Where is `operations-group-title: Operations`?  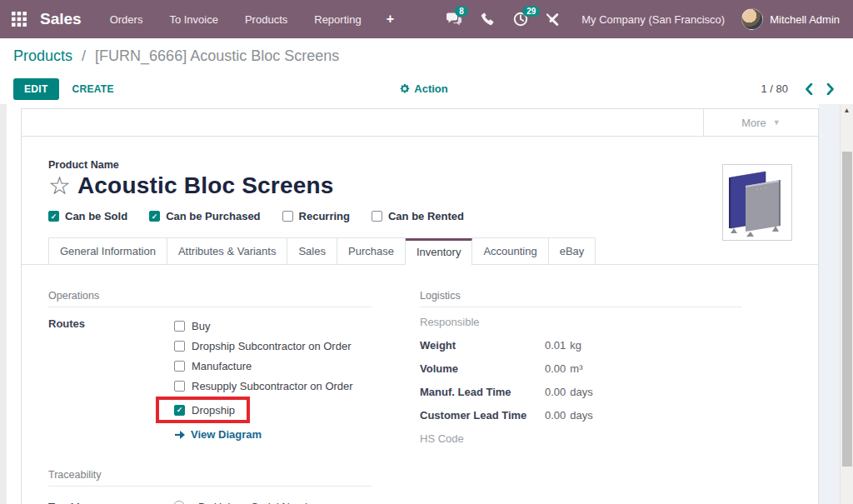
operations-group-title: Operations is located at coordinates (210, 298).